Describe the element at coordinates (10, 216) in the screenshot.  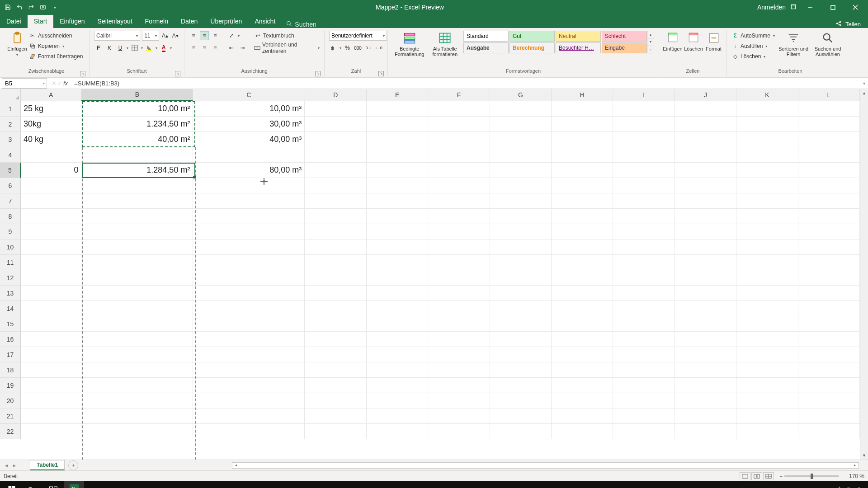
I see `row-header: 8` at that location.